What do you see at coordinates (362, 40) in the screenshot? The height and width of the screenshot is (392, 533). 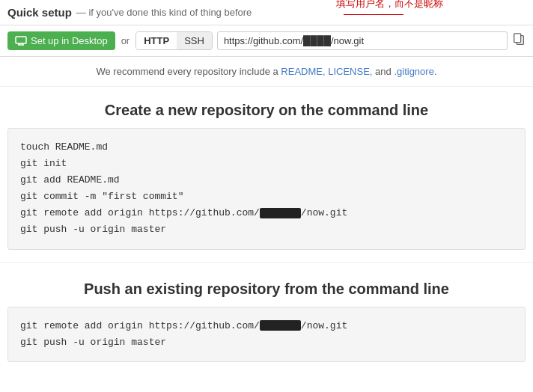 I see `repo-url-input` at bounding box center [362, 40].